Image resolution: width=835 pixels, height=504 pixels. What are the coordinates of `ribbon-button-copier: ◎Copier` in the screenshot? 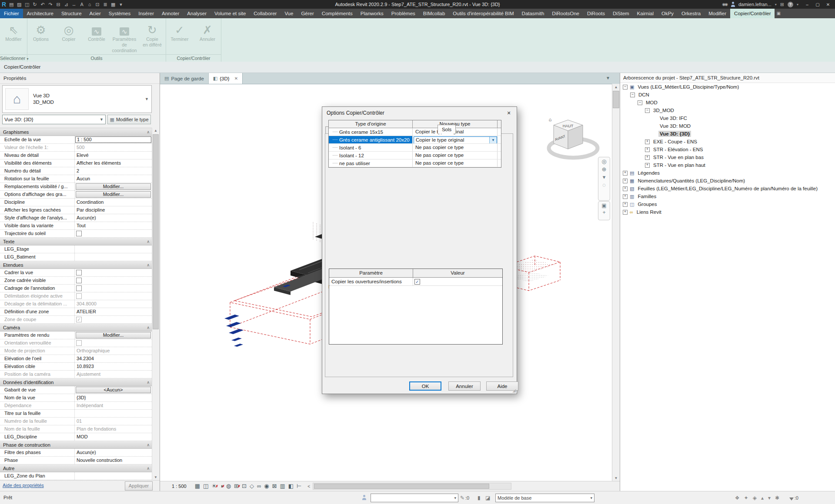 It's located at (69, 37).